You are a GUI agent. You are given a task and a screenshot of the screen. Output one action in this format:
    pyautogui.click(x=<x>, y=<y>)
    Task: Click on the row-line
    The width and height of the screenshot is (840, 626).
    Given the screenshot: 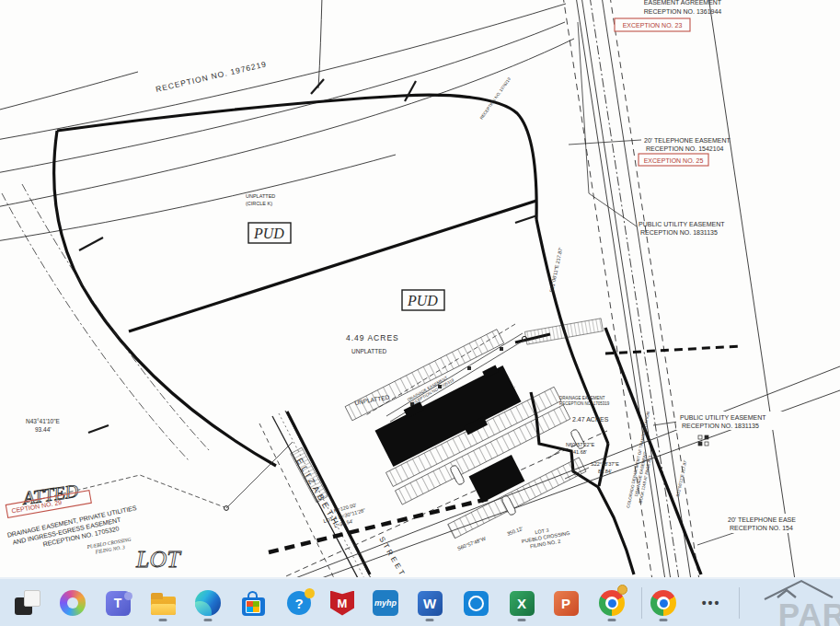 What is the action you would take?
    pyautogui.click(x=653, y=451)
    